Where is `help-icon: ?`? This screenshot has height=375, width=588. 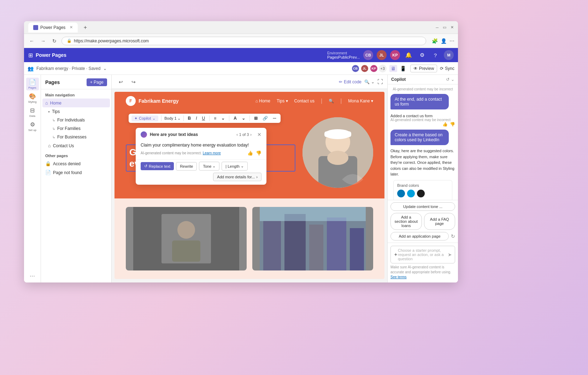
help-icon: ? is located at coordinates (435, 55).